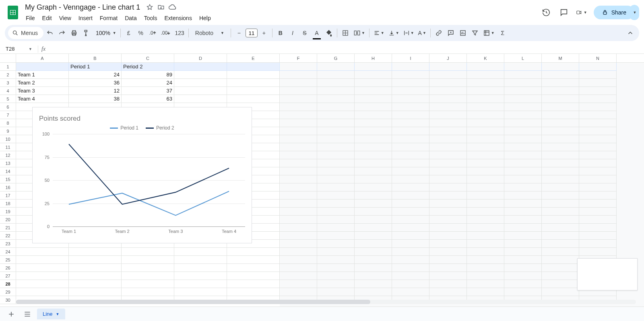 This screenshot has height=321, width=644. What do you see at coordinates (50, 33) in the screenshot?
I see `undo-button` at bounding box center [50, 33].